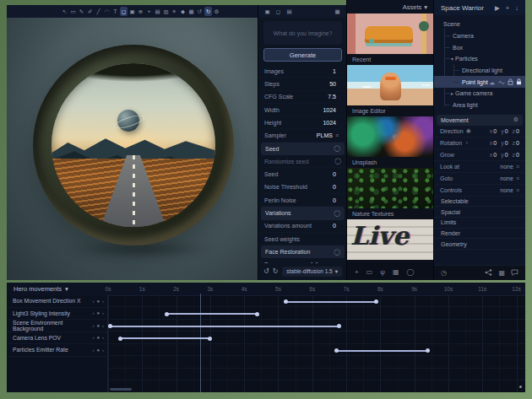 Image resolution: width=532 pixels, height=399 pixels. Describe the element at coordinates (480, 47) in the screenshot. I see `scene-tree-node: Box` at that location.